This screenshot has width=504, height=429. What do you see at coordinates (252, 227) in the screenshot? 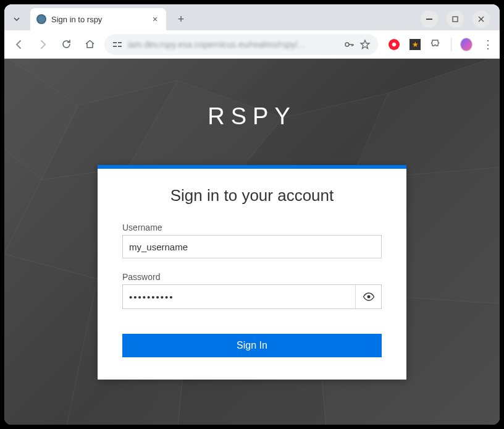
I see `username-label: Username` at bounding box center [252, 227].